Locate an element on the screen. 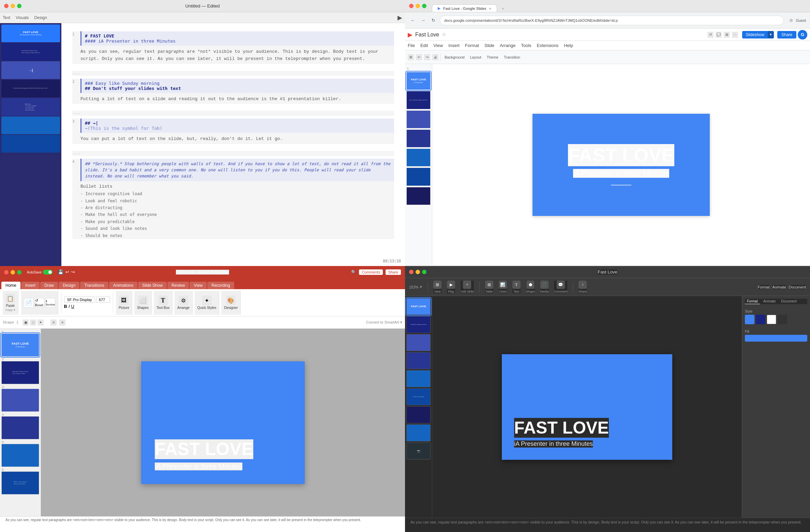  align-left-icon: ≡ is located at coordinates (54, 323).